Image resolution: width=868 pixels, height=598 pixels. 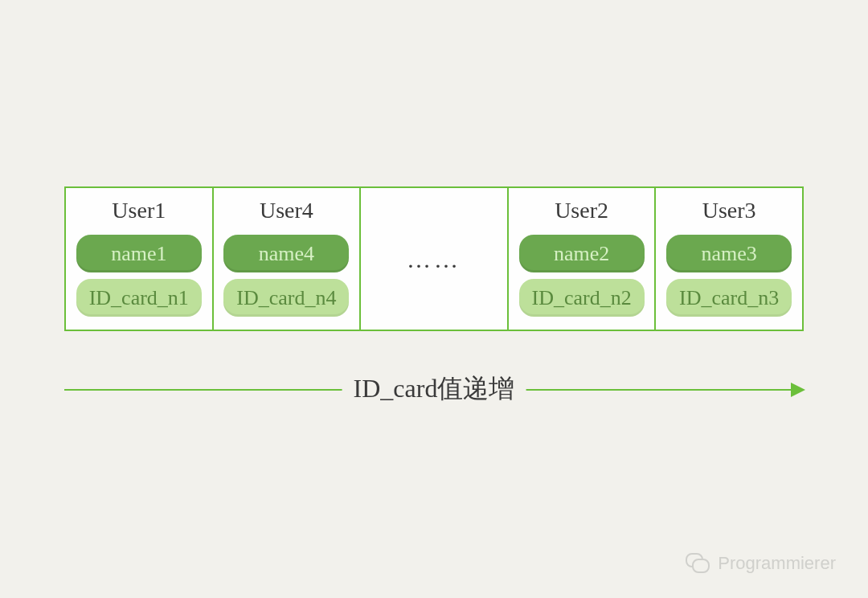 I want to click on arrow-head-icon, so click(x=798, y=390).